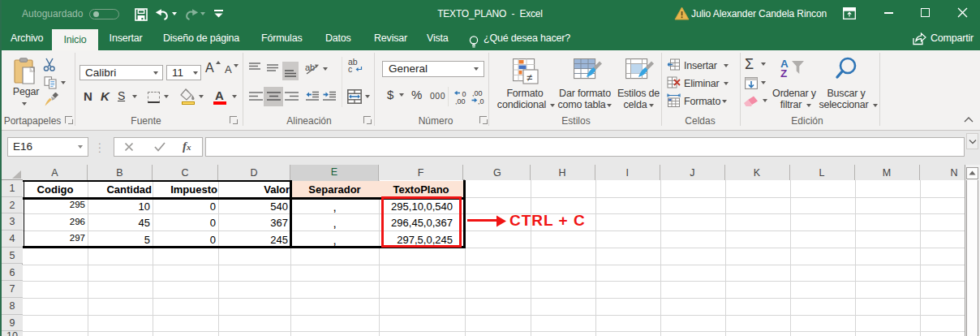 The height and width of the screenshot is (336, 980). Describe the element at coordinates (350, 68) in the screenshot. I see `svg-text: c` at that location.